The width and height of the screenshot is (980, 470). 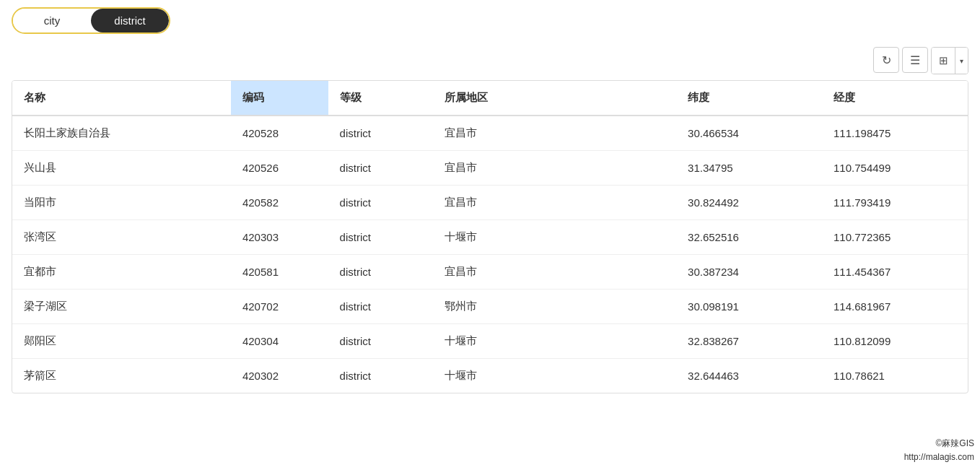 I want to click on cell-code-1: 420526, so click(x=280, y=168).